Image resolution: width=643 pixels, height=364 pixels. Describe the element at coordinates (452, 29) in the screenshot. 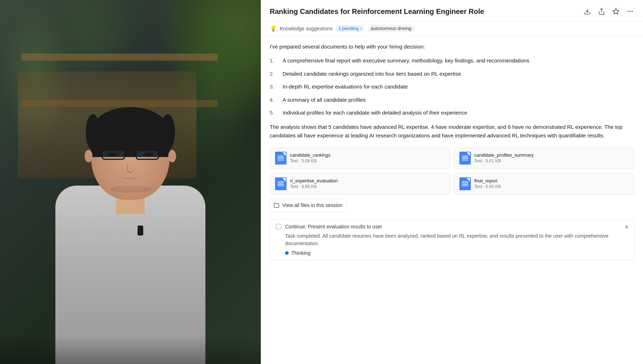

I see `knowledge-bar: 💡 Knowledge suggestions 1 pending › auto…` at that location.